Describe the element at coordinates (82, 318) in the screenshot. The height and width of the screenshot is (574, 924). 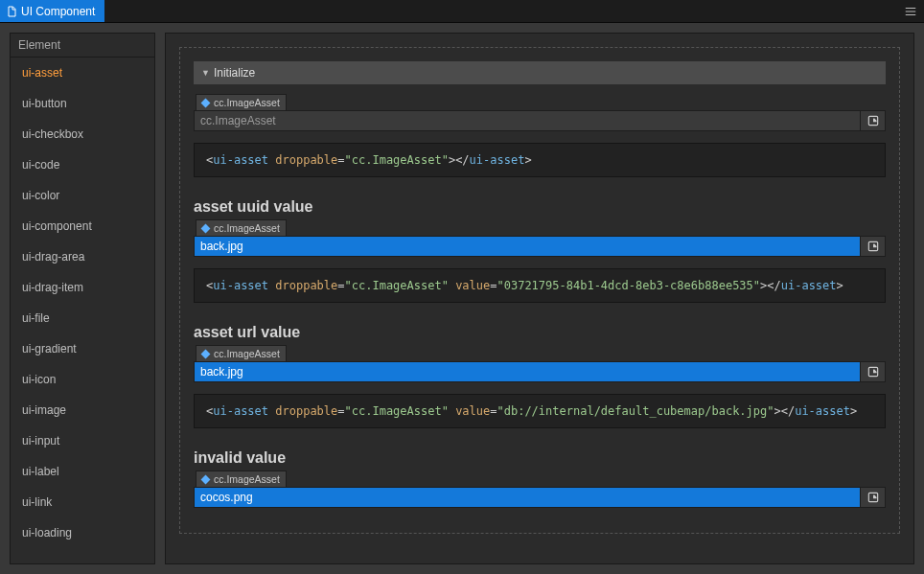
I see `sidebar-item-ui-file: ui-file` at that location.